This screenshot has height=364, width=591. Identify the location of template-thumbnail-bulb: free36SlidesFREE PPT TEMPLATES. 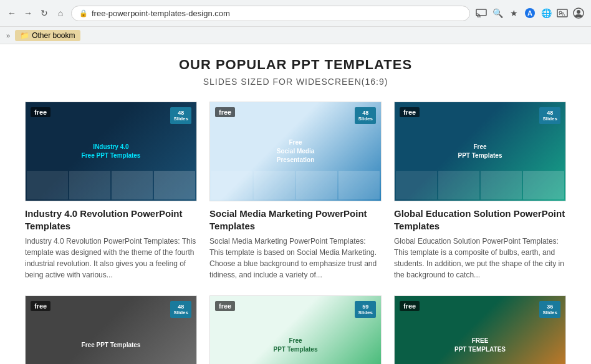
(480, 330).